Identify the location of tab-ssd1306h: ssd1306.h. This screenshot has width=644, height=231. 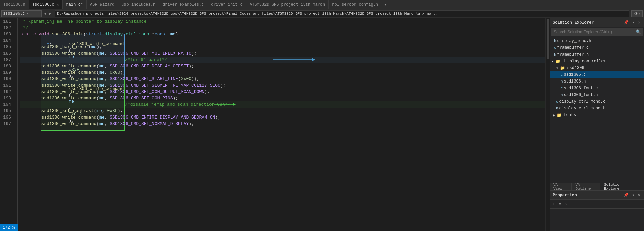
(15, 5).